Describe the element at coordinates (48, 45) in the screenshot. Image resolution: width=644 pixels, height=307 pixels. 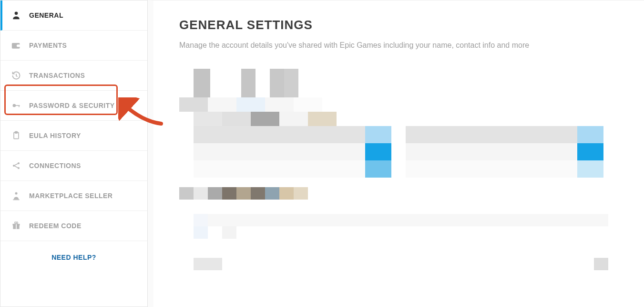
I see `sidebar-item-label: PAYMENTS` at that location.